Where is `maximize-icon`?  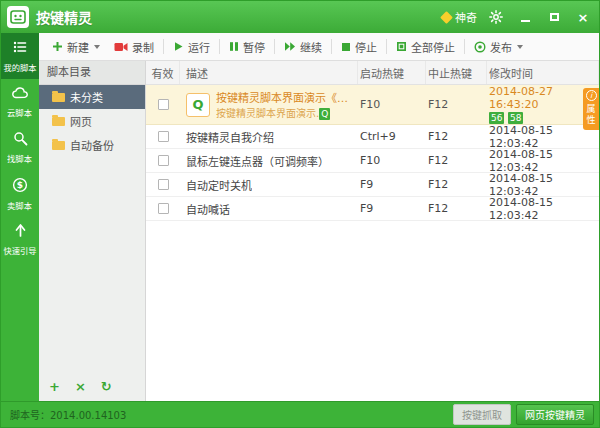 maximize-icon is located at coordinates (554, 17).